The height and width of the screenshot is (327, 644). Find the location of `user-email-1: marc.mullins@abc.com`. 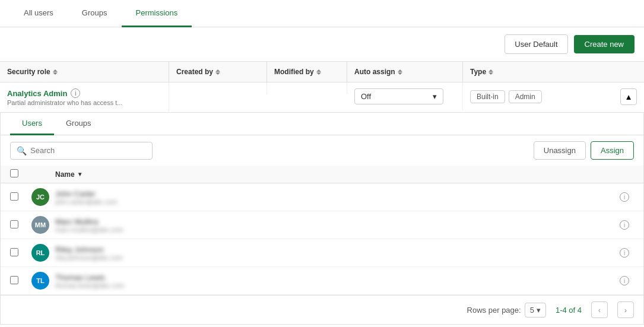

user-email-1: marc.mullins@abc.com is located at coordinates (335, 230).